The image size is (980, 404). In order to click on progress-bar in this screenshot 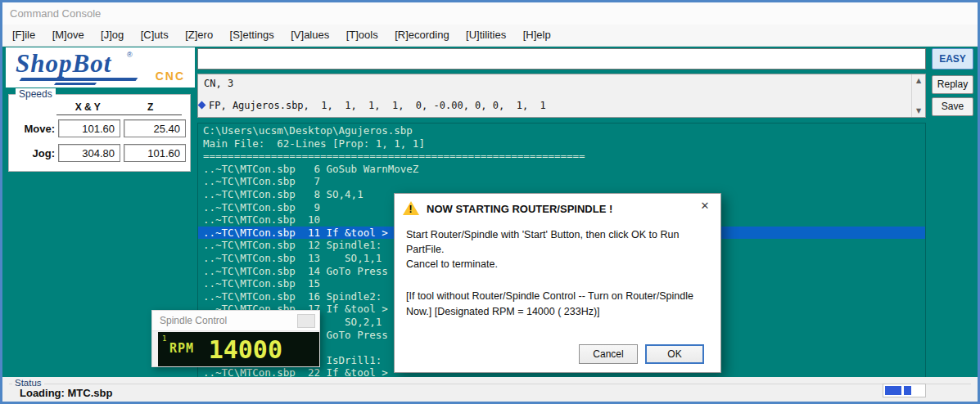, I will do `click(904, 391)`.